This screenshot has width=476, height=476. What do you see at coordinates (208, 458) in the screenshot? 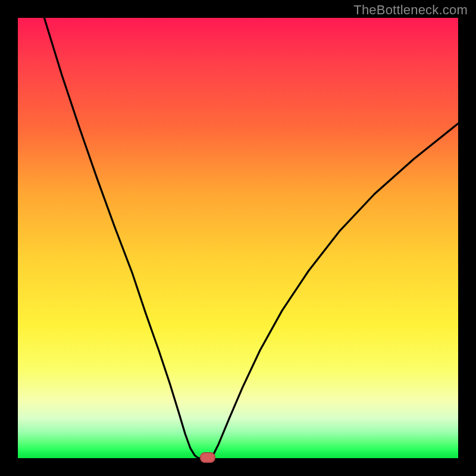
I see `optimum-marker` at bounding box center [208, 458].